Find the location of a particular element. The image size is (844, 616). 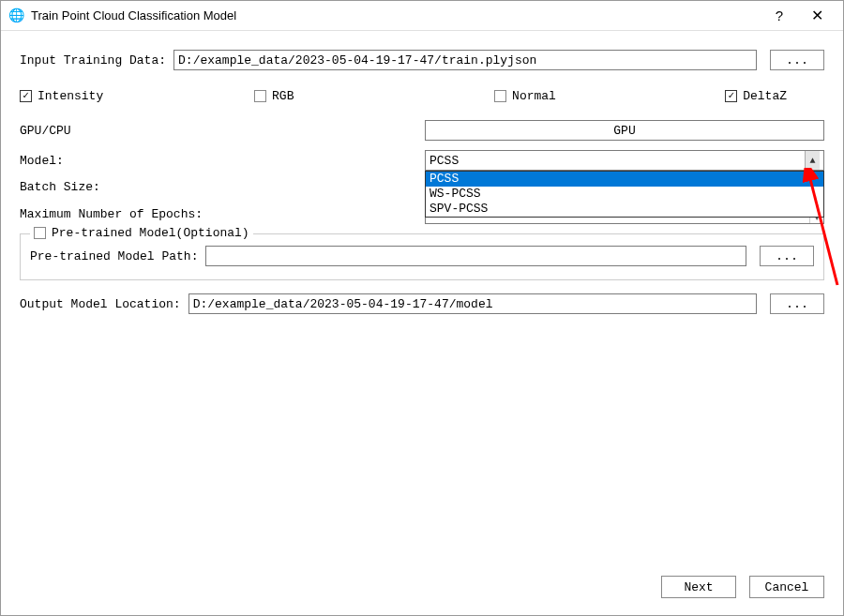

model-option-pcss: PCSS is located at coordinates (625, 179).